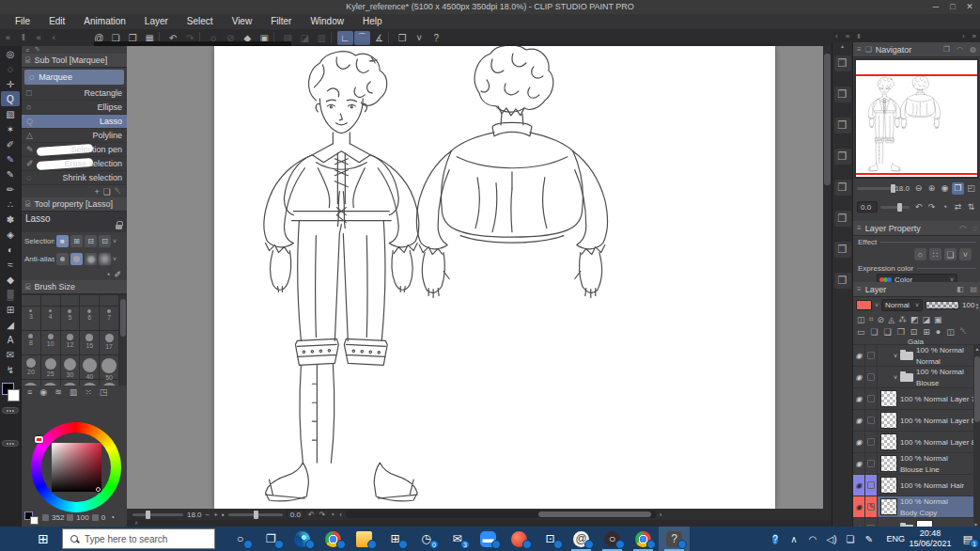 The width and height of the screenshot is (980, 551). Describe the element at coordinates (917, 399) in the screenshot. I see `layer-row: ◉ ˅ 100 % Normal Layer 7` at that location.